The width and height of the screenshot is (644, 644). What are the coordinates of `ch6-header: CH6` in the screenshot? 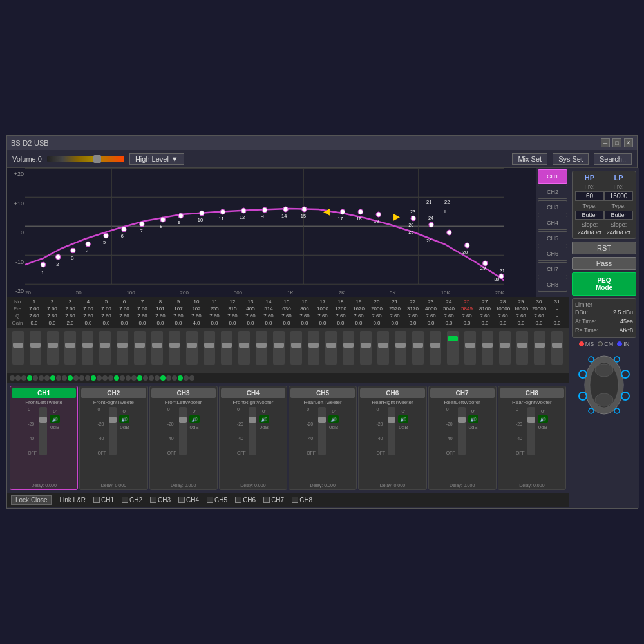 It's located at (392, 393).